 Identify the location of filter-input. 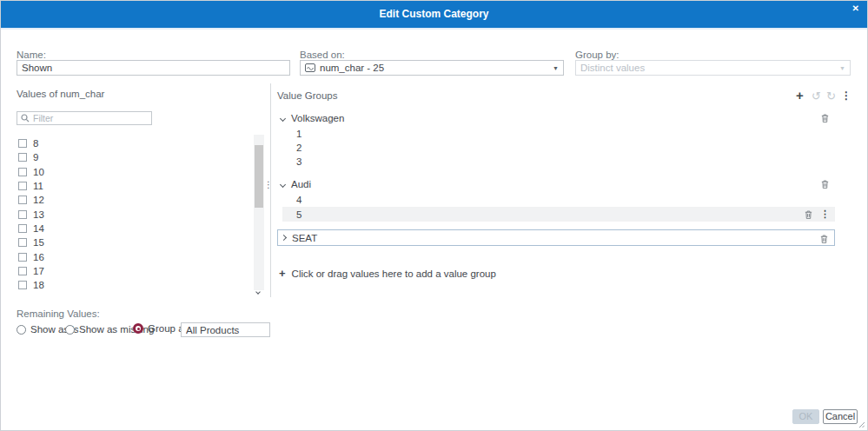
(85, 118).